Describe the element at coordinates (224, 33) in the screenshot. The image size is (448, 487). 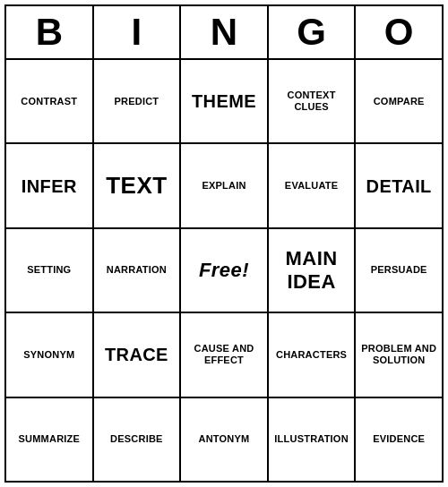
I see `bingo-header: BINGO` at that location.